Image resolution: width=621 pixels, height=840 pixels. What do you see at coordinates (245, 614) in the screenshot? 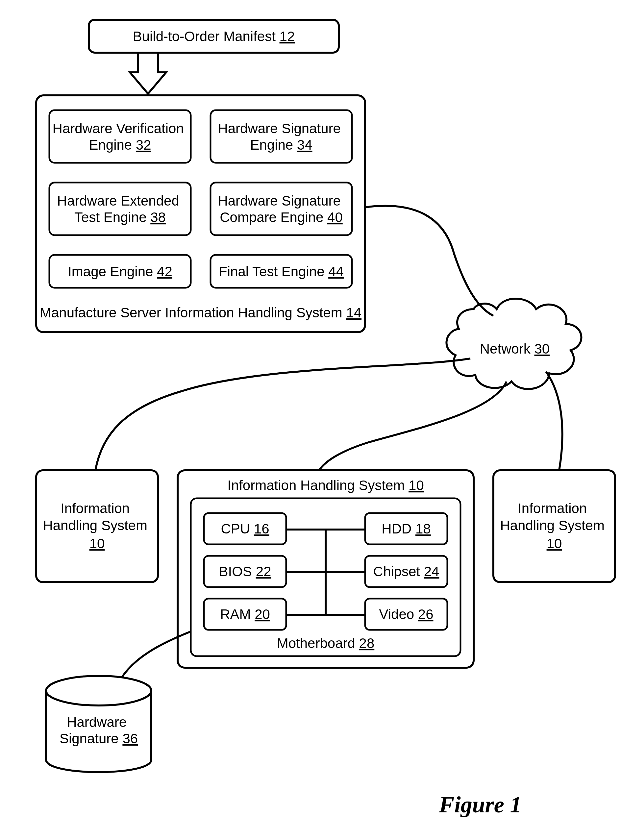
I see `ram-box: RAM 20` at bounding box center [245, 614].